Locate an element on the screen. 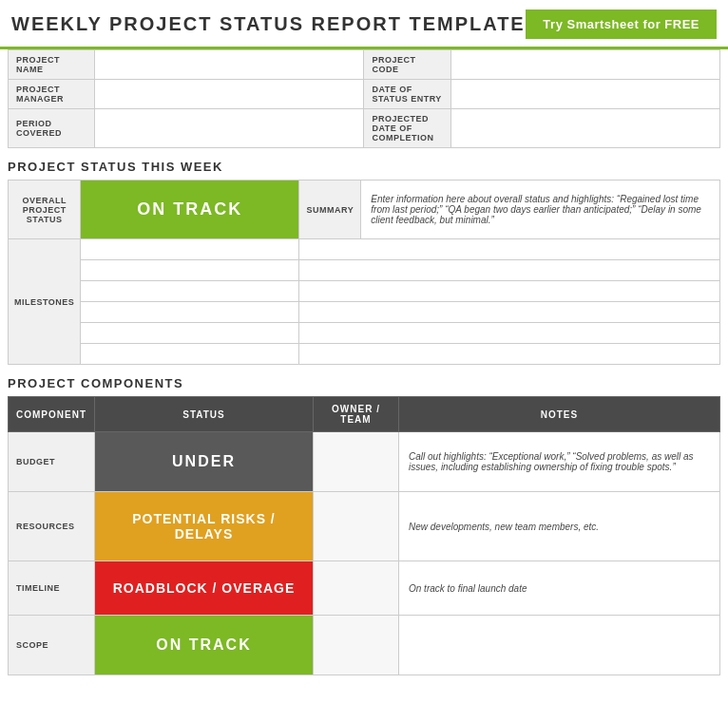  comp-label-3: SCOPE is located at coordinates (51, 646).